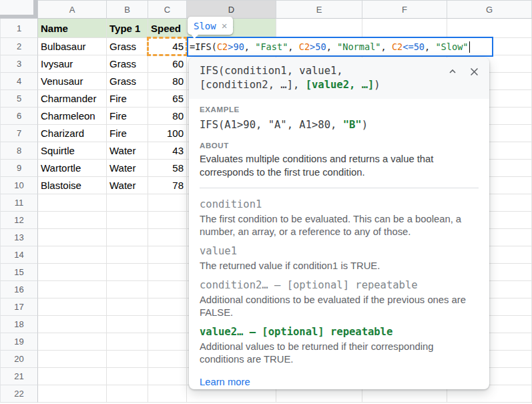 The height and width of the screenshot is (404, 532). Describe the element at coordinates (168, 28) in the screenshot. I see `cell-C1: Speed` at that location.